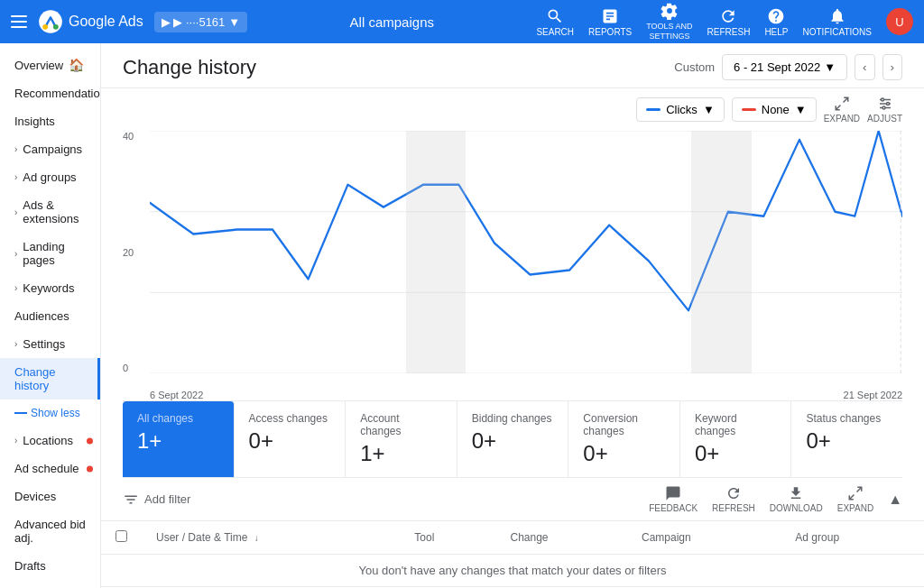 The width and height of the screenshot is (924, 588). What do you see at coordinates (51, 150) in the screenshot?
I see `sidebar-item-campaigns: › Campaigns` at bounding box center [51, 150].